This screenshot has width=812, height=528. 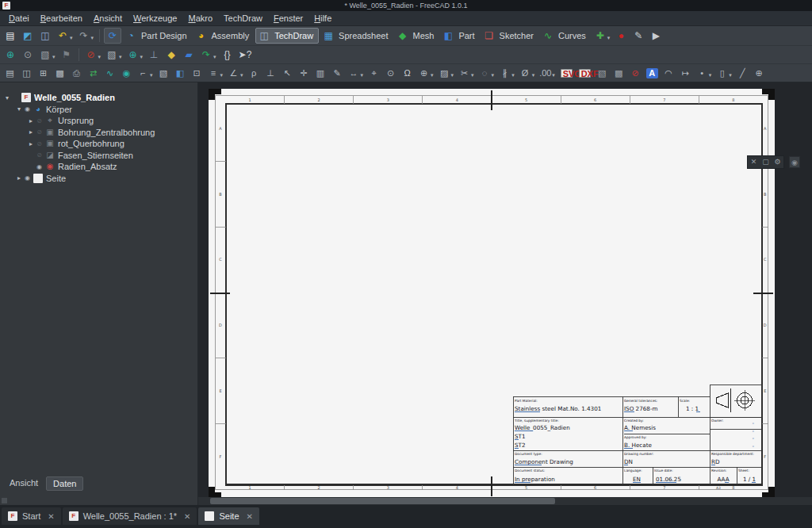 What do you see at coordinates (724, 73) in the screenshot?
I see `template-field-button: ▯▾` at bounding box center [724, 73].